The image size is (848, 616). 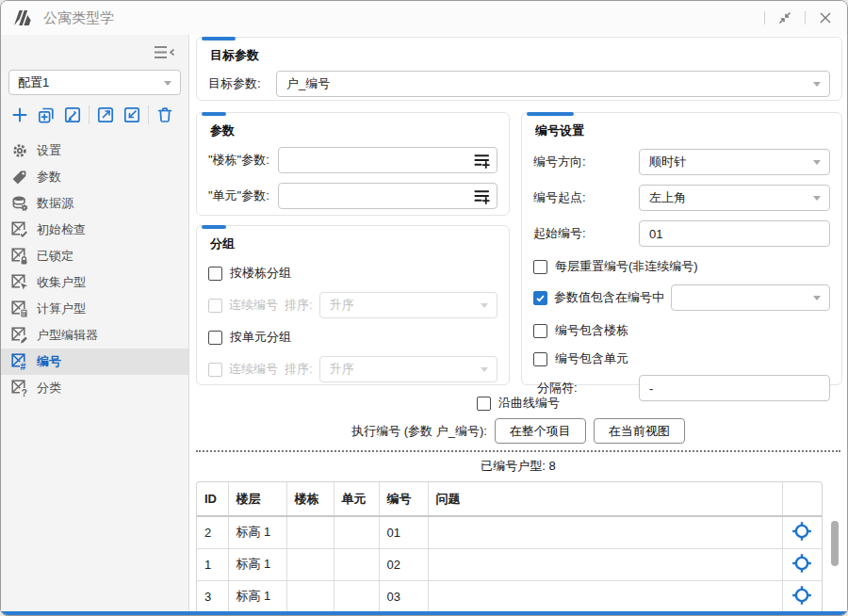 I want to click on config-dropdown: 配置1, so click(x=94, y=83).